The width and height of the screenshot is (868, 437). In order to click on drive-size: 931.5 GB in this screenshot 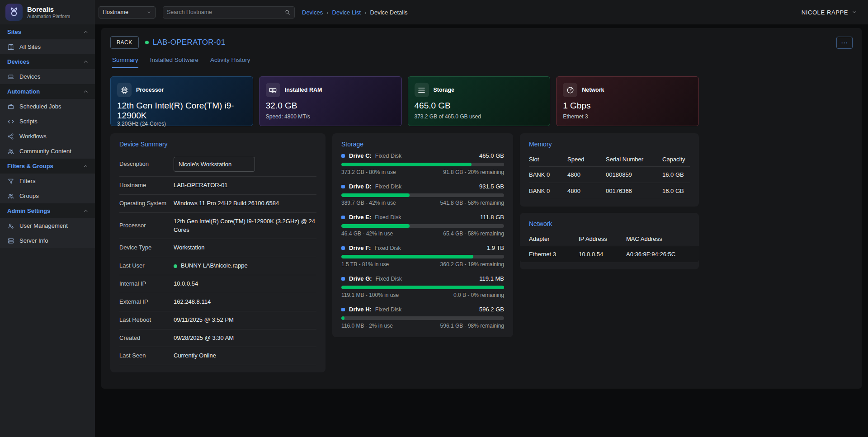, I will do `click(492, 186)`.